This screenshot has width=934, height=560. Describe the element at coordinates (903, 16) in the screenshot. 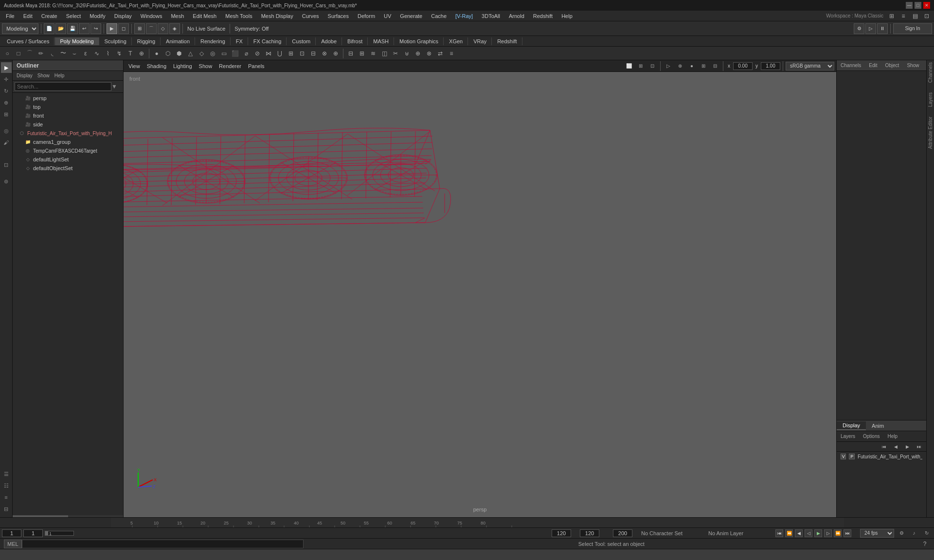

I see `workspace-btn2: ≡` at that location.